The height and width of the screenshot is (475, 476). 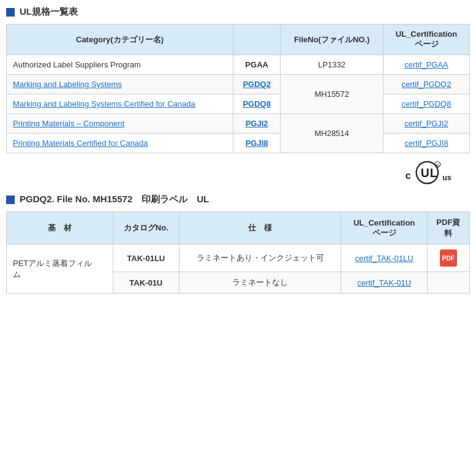 I want to click on col-header-category: Category(カテゴリー名), so click(x=120, y=40).